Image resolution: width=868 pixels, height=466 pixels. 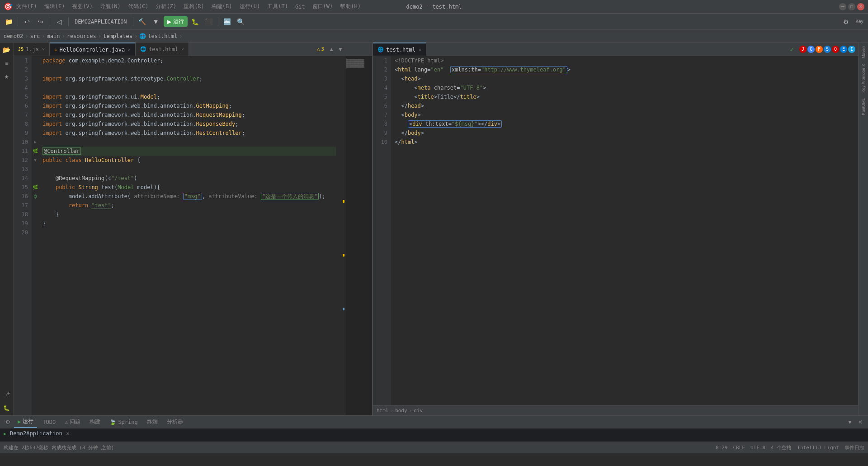 I want to click on run-config-close: ✕, so click(x=68, y=433).